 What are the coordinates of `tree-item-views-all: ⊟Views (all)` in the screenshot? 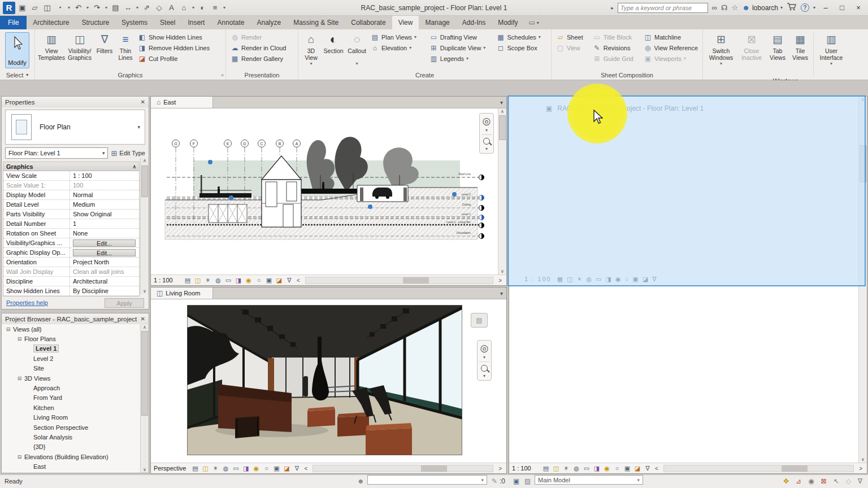 It's located at (71, 329).